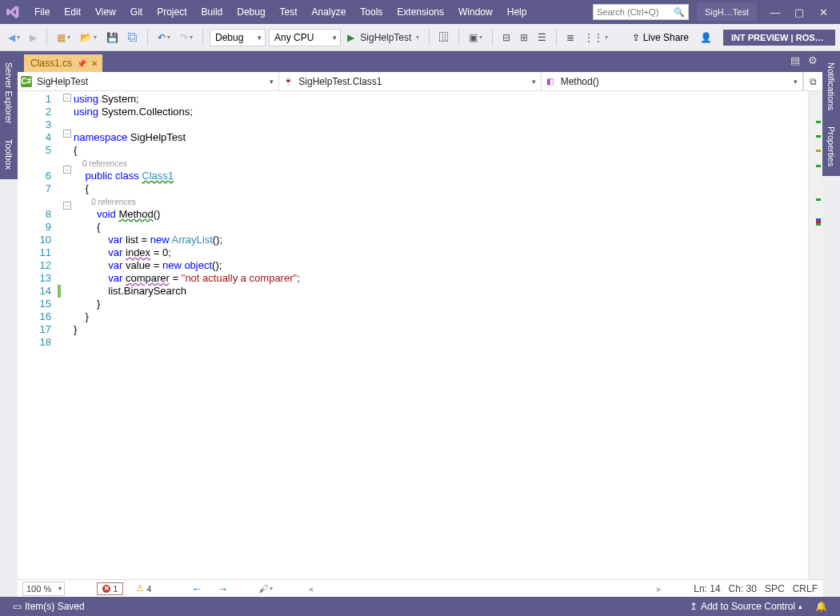 The image size is (840, 616). Describe the element at coordinates (289, 12) in the screenshot. I see `menu-test: Test` at that location.